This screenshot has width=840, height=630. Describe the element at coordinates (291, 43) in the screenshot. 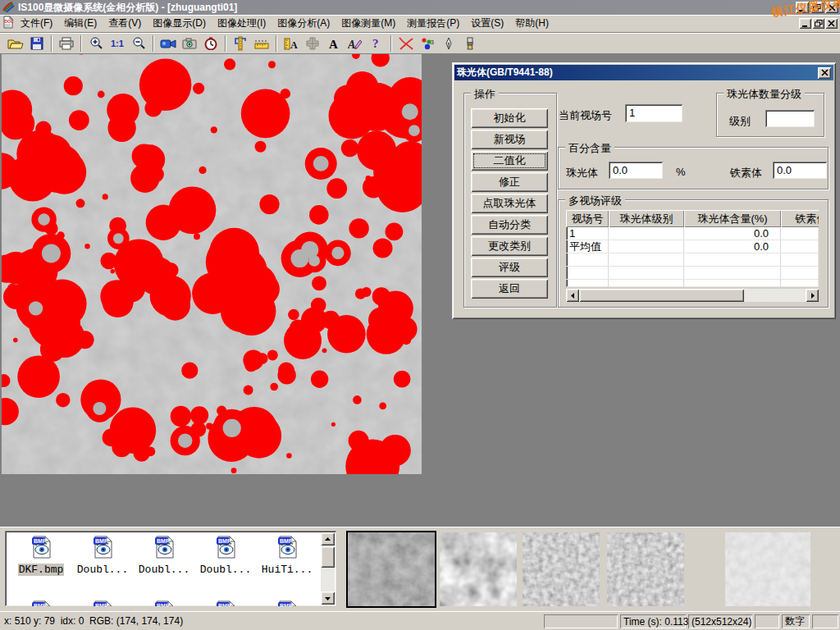

I see `measure-text-button: A` at that location.